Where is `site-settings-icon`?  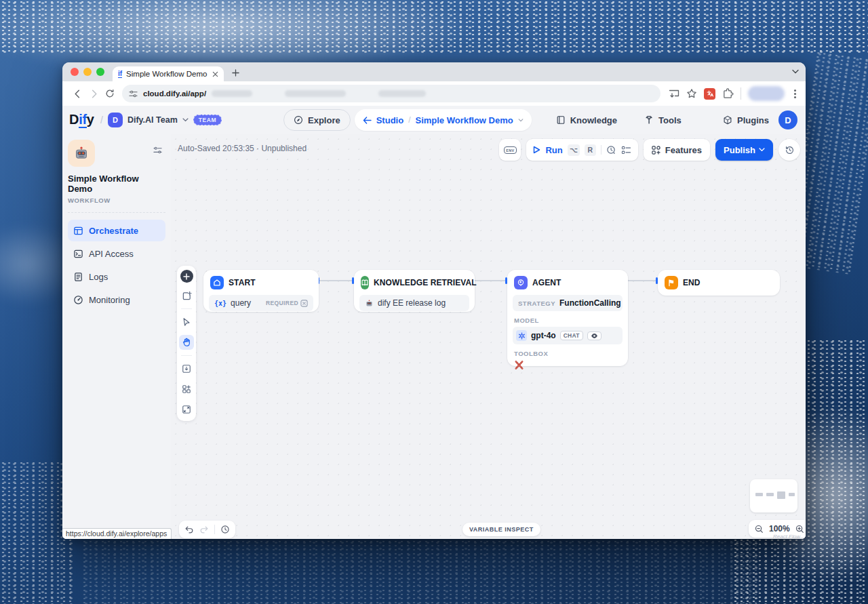
site-settings-icon is located at coordinates (133, 94).